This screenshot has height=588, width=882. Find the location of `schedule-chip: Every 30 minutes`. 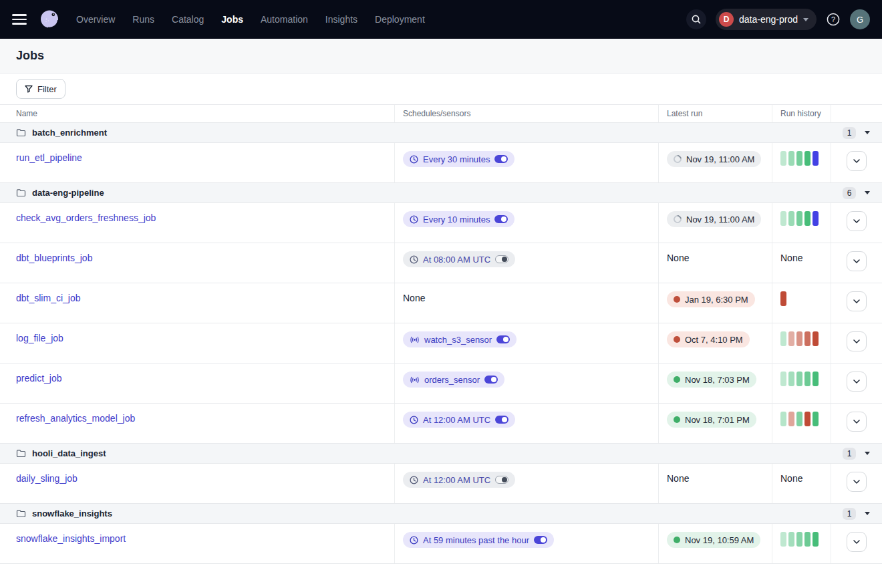

schedule-chip: Every 30 minutes is located at coordinates (458, 159).